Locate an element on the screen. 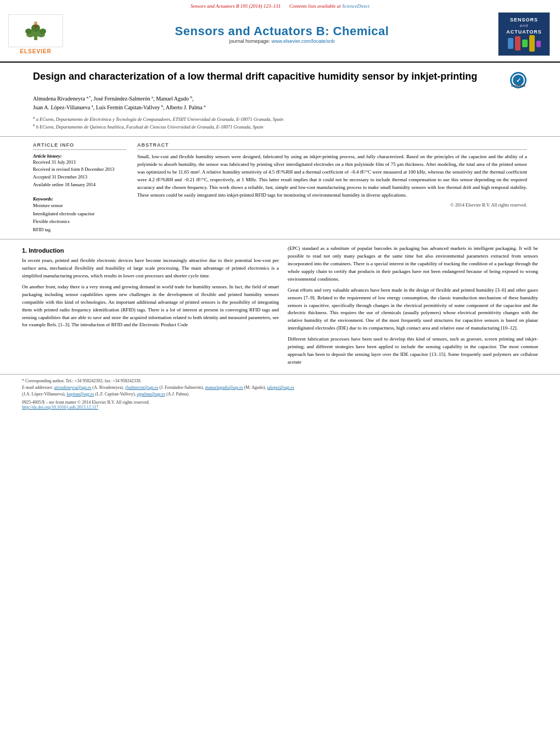 This screenshot has height=742, width=560. journal-title: Sensors and Actuators B: Chemical is located at coordinates (282, 31).